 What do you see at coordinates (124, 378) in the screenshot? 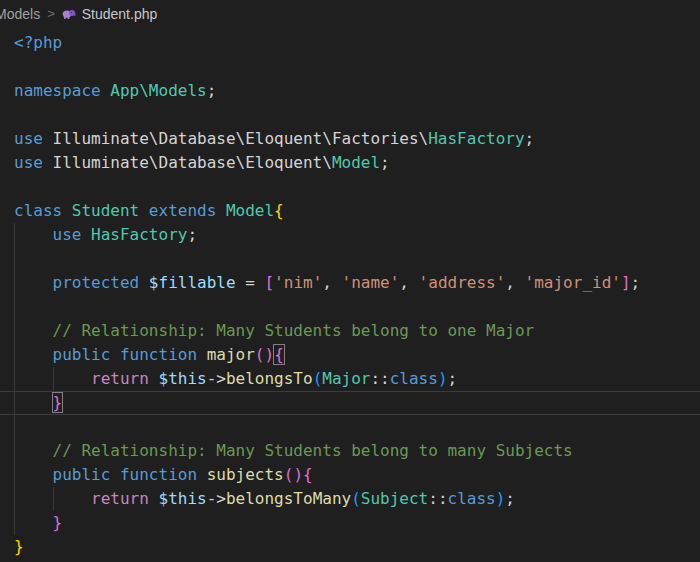
I see `code-token: return` at bounding box center [124, 378].